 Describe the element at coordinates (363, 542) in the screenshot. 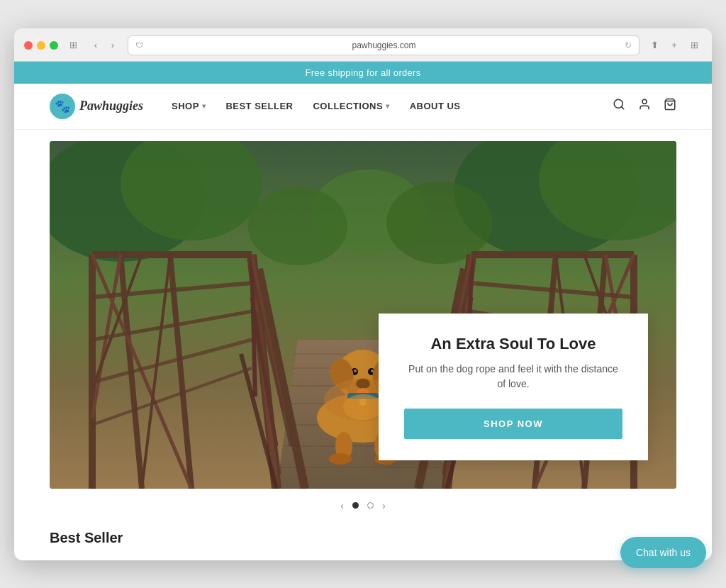

I see `best-seller-heading: Best Seller` at that location.